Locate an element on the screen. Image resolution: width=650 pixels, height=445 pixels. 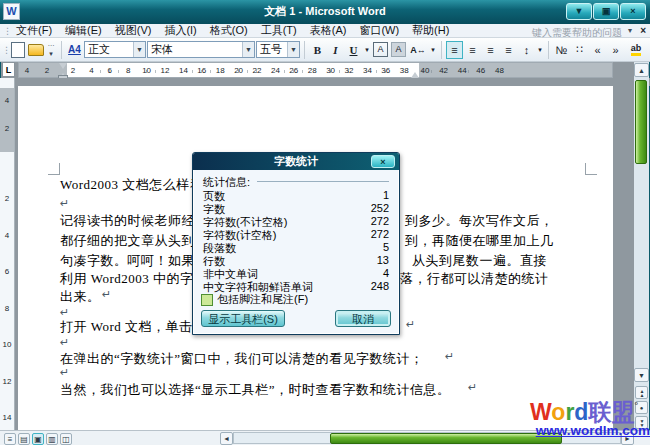
highlight-button: ab is located at coordinates (636, 50).